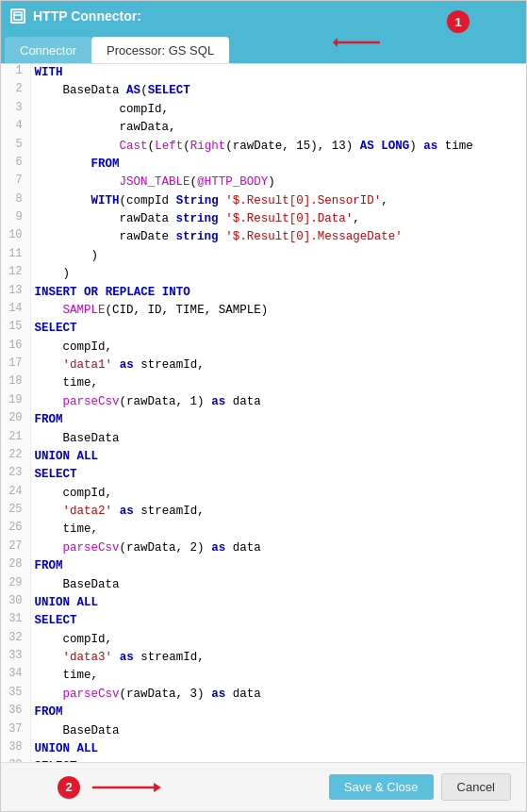  What do you see at coordinates (264, 675) in the screenshot?
I see `table-row: 34 time,` at bounding box center [264, 675].